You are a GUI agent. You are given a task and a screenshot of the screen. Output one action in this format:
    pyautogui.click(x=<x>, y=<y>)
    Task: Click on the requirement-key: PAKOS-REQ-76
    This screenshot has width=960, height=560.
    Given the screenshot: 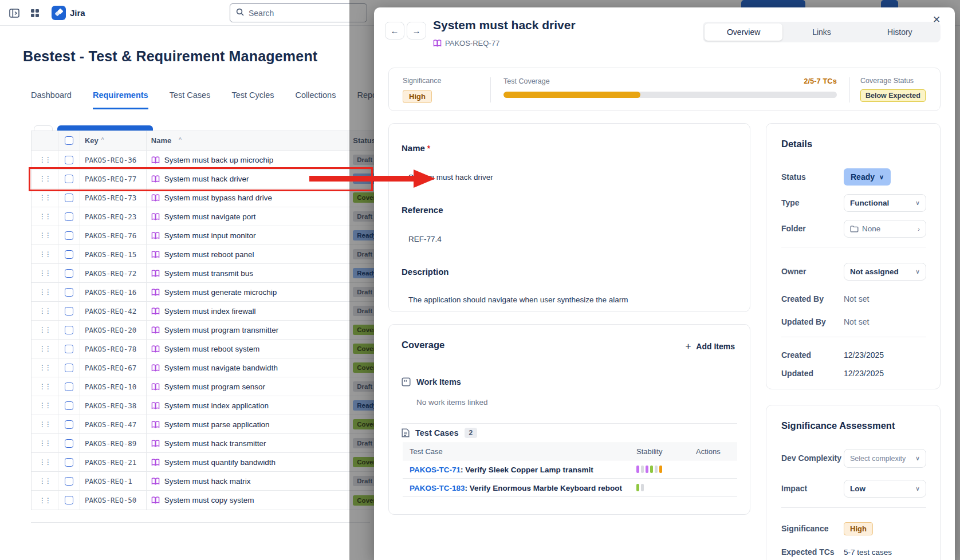 What is the action you would take?
    pyautogui.click(x=111, y=236)
    